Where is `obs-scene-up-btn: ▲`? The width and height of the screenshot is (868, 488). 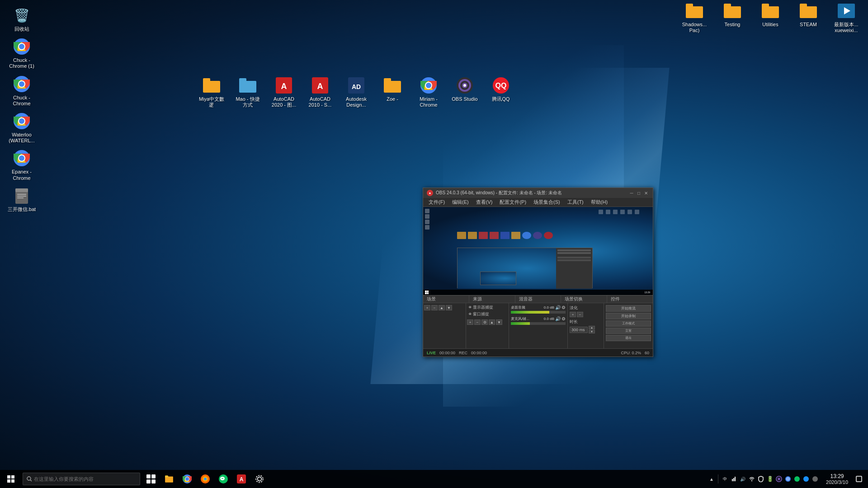
obs-scene-up-btn: ▲ is located at coordinates (442, 308).